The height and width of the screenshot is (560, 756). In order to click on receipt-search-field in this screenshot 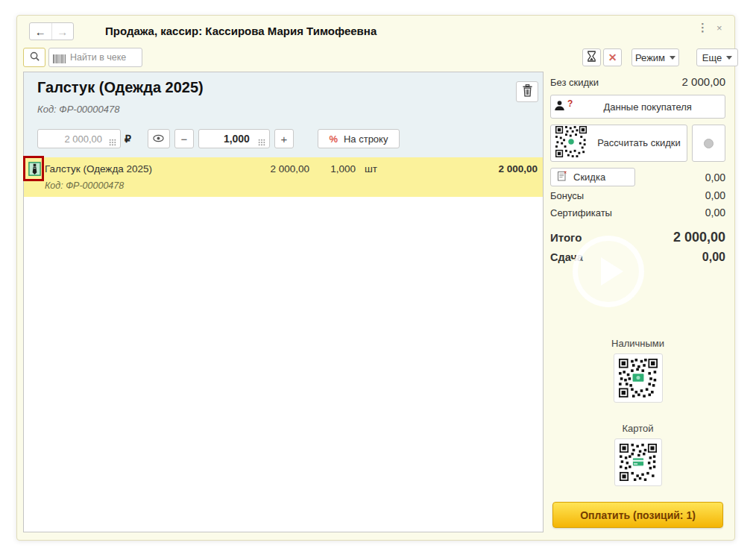, I will do `click(95, 57)`.